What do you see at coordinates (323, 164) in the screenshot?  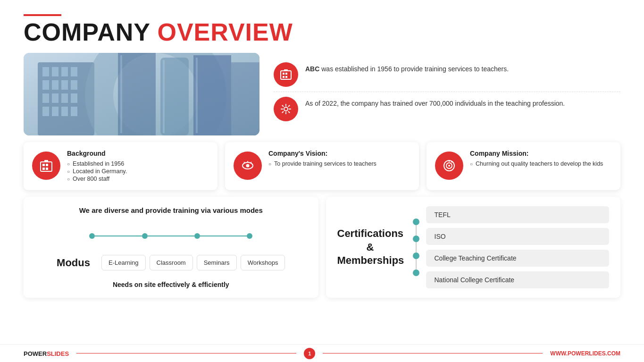 I see `card-item-1-0: To provide training services to teachers` at bounding box center [323, 164].